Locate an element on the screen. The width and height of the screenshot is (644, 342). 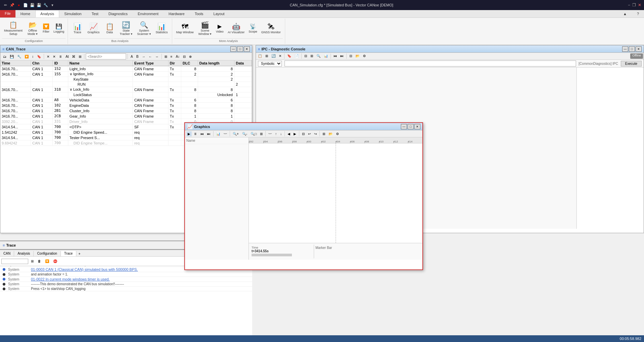
map-window-btn: 🗺 Map Window is located at coordinates (185, 29).